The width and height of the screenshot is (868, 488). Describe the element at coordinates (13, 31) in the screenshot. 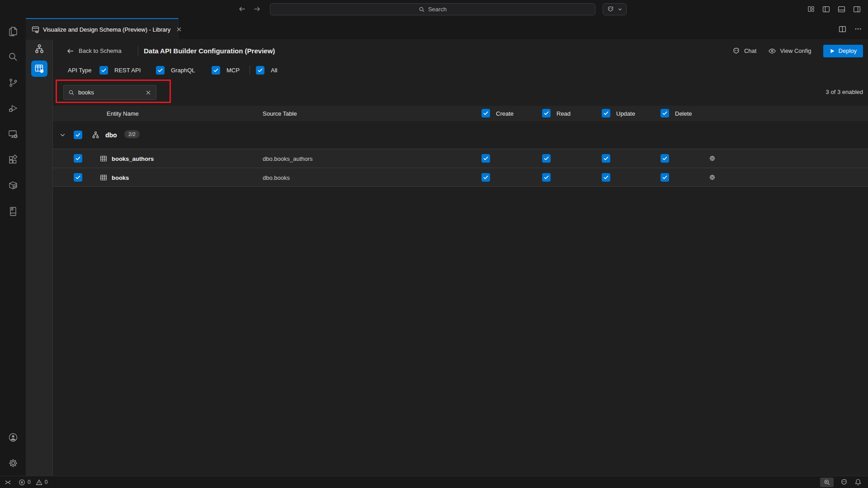

I see `explorer-icon` at that location.